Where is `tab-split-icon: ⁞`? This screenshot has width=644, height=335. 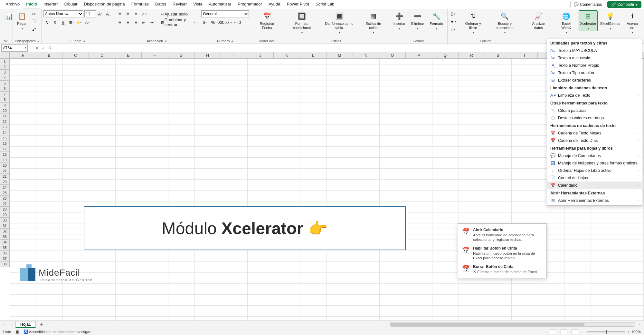
tab-split-icon: ⁞ is located at coordinates (387, 324).